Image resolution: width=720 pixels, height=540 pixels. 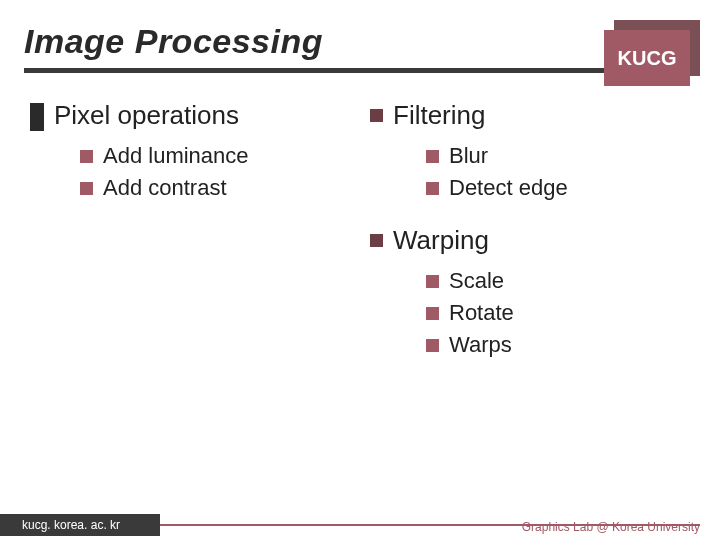 I want to click on block-filtering: Filtering Blur Detect edge, so click(x=545, y=150).